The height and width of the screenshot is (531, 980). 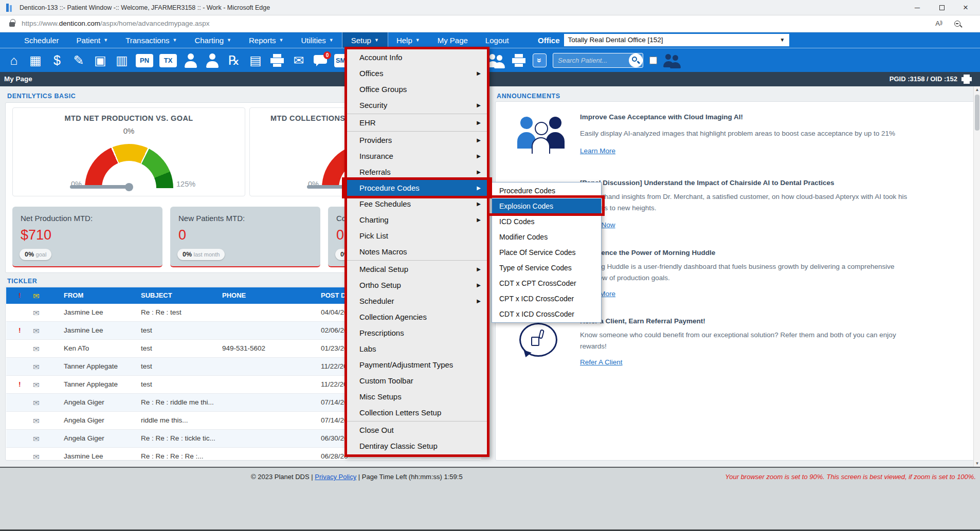 I want to click on submenu-item: CPT x ICD CrossCoder, so click(x=547, y=299).